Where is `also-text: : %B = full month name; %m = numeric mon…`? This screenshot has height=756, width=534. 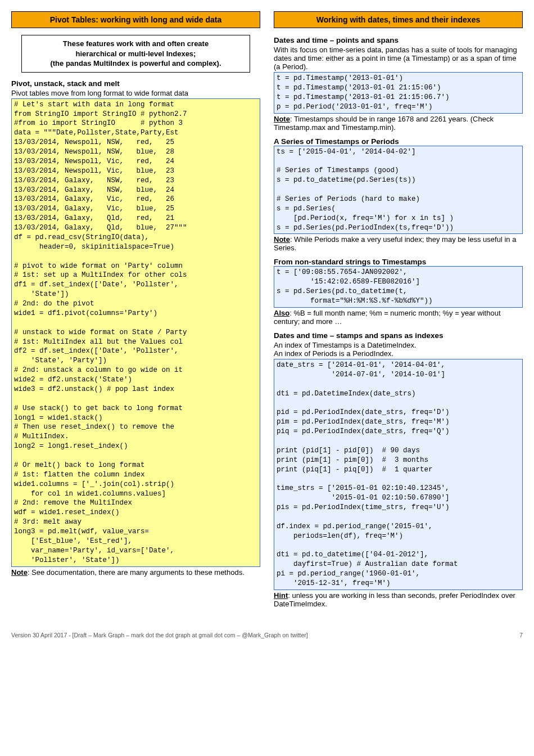
also-text: : %B = full month name; %m = numeric mon… is located at coordinates (387, 317).